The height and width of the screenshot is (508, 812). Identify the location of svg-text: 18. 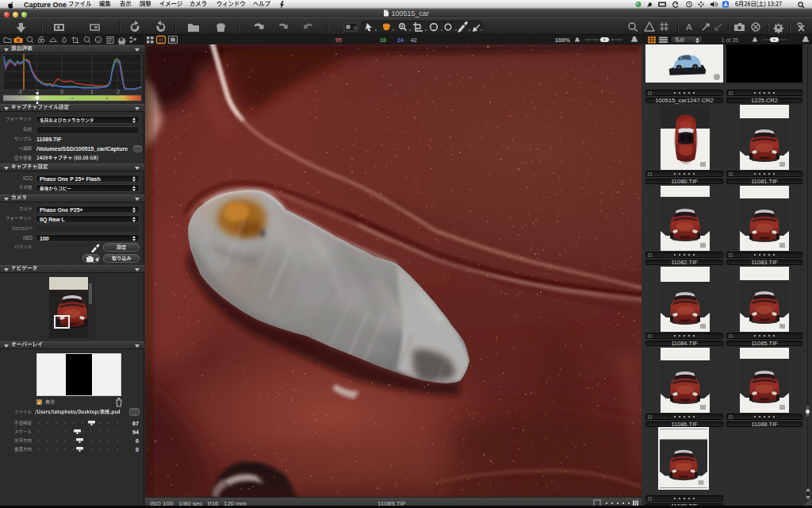
(383, 40).